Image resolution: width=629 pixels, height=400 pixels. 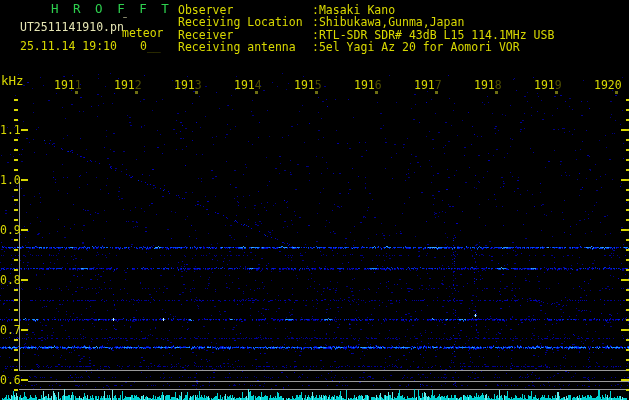 What do you see at coordinates (150, 46) in the screenshot?
I see `echo-count: 0__` at bounding box center [150, 46].